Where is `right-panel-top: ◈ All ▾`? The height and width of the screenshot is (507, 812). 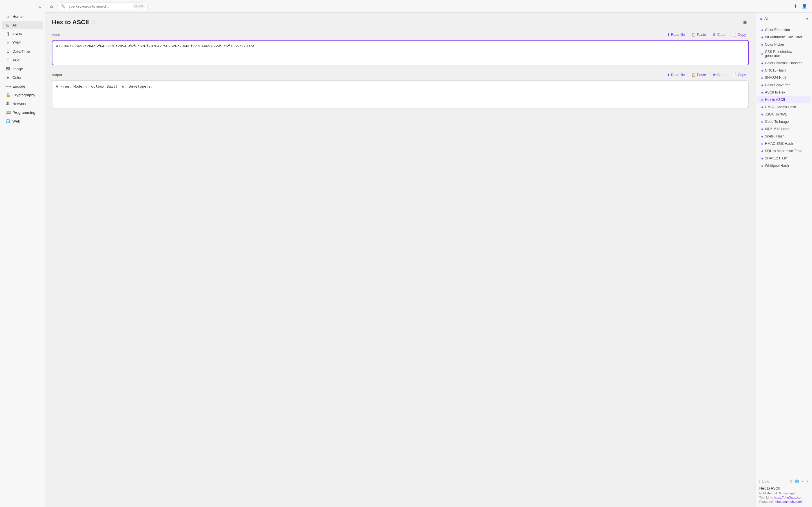
right-panel-top: ◈ All ▾ is located at coordinates (784, 19).